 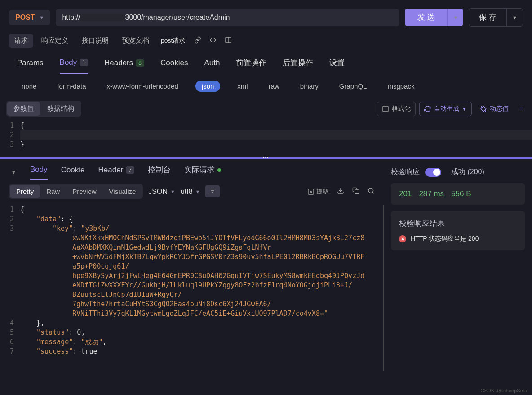 What do you see at coordinates (341, 192) in the screenshot?
I see `download-icon` at bounding box center [341, 192].